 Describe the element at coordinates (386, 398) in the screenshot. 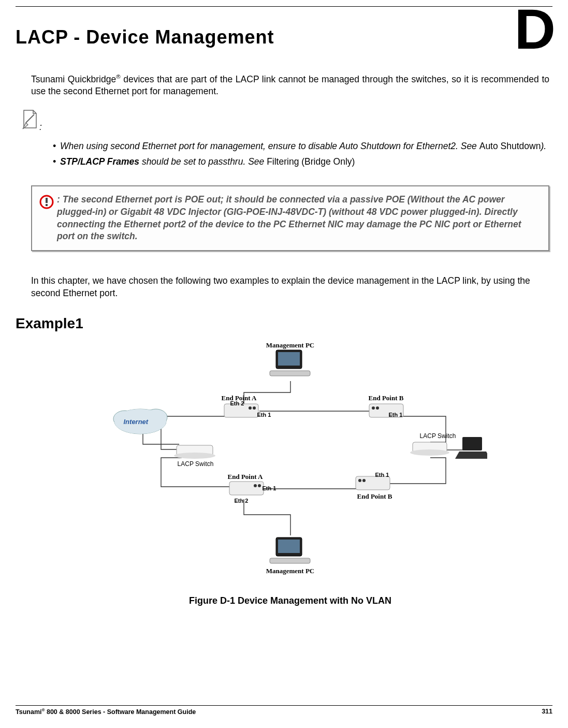

I see `label-endpoint-b-top: End Point B` at that location.